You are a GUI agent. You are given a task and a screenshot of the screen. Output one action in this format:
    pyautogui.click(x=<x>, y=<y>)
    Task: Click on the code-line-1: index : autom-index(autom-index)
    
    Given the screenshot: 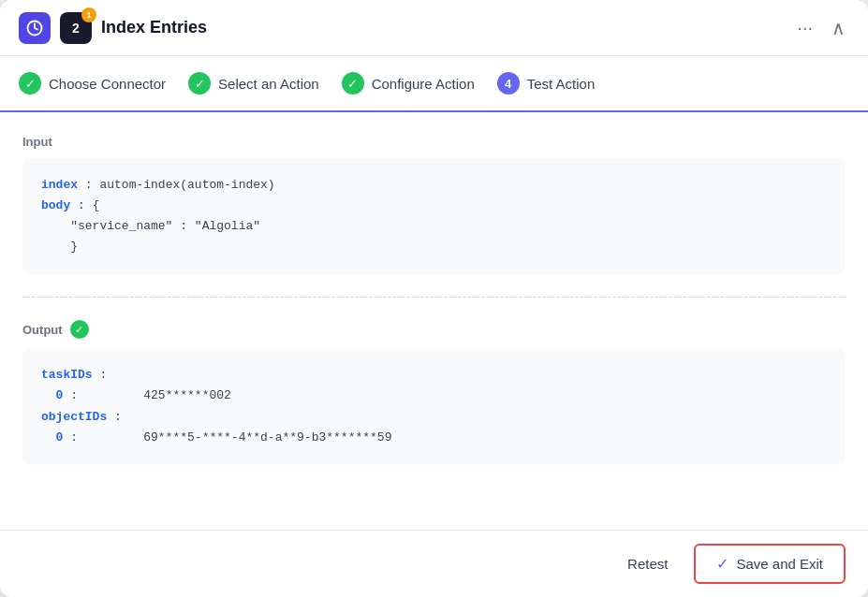 What is the action you would take?
    pyautogui.click(x=434, y=185)
    